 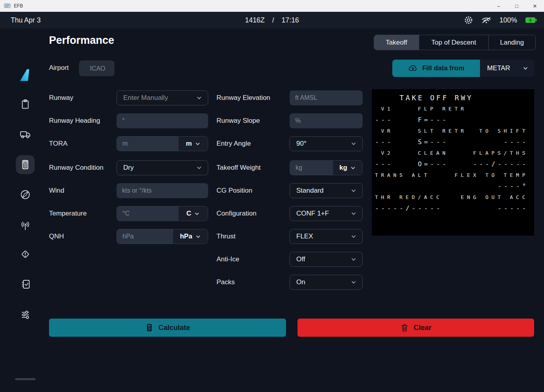 I want to click on form-row: Entry Angle 90°, so click(x=290, y=144).